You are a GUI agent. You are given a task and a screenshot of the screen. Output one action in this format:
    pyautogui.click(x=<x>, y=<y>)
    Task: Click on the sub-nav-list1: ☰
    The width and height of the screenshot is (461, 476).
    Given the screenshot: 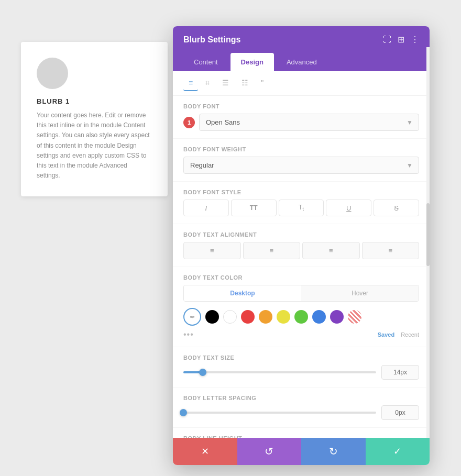 What is the action you would take?
    pyautogui.click(x=225, y=83)
    